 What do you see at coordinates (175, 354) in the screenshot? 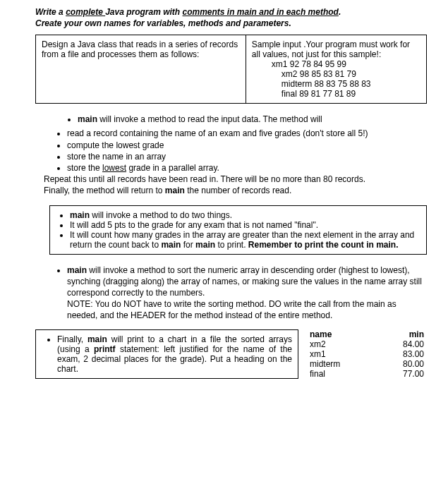
I see `final-bullet: Finally, main will print to a chart in a…` at bounding box center [175, 354].